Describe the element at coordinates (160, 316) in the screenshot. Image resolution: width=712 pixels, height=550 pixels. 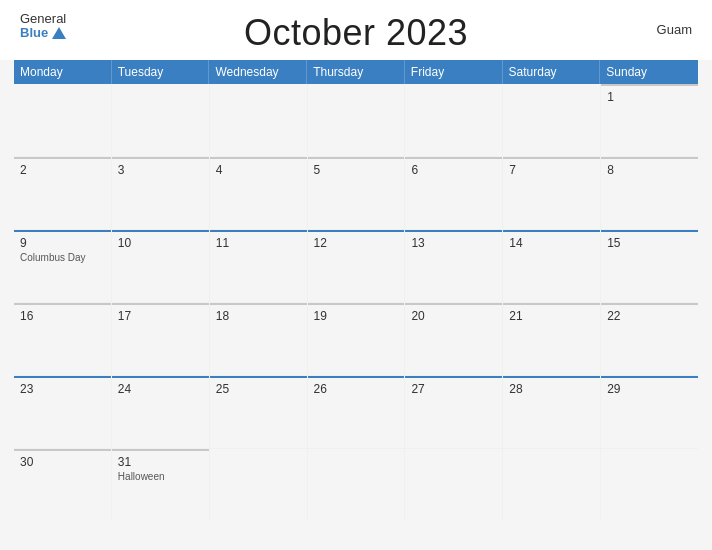
I see `cell-date: 17` at that location.